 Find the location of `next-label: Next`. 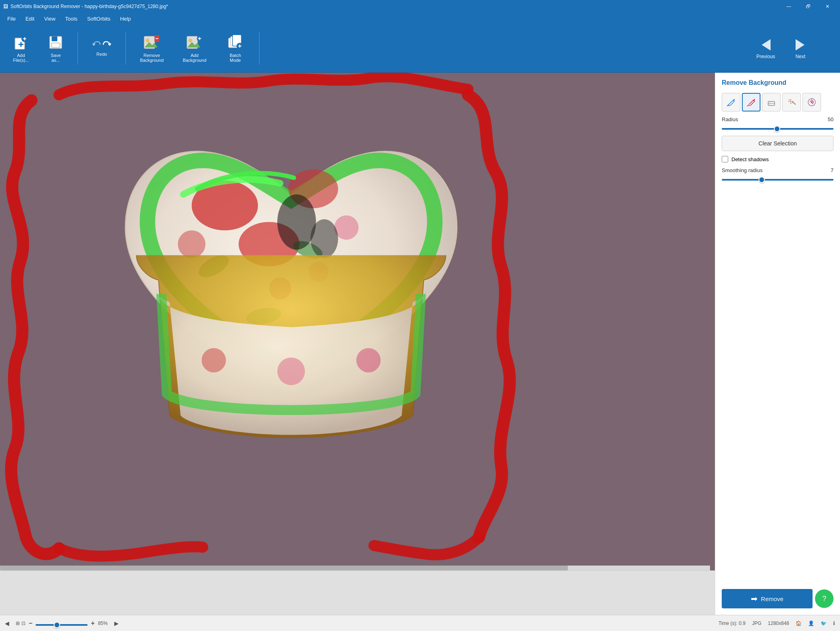

next-label: Next is located at coordinates (801, 57).